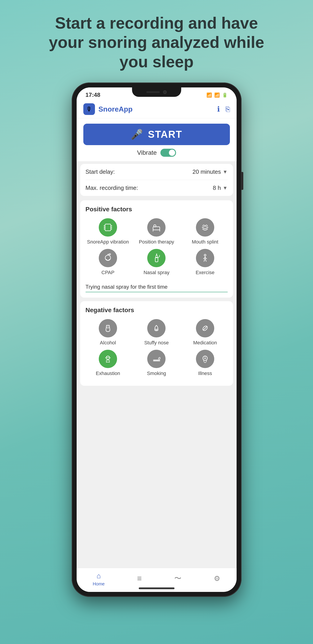 The image size is (313, 644). Describe the element at coordinates (99, 579) in the screenshot. I see `nav-home: ⌂ Home` at that location.